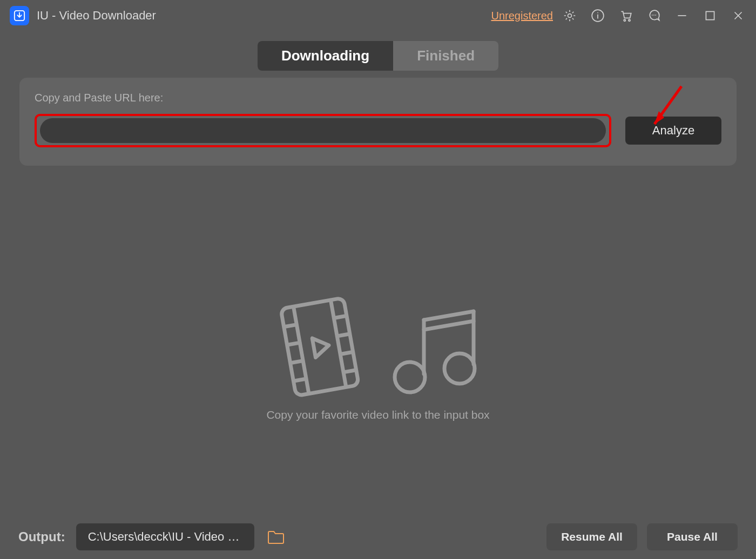 The height and width of the screenshot is (559, 756). What do you see at coordinates (378, 16) in the screenshot?
I see `titlebar: IU - Video Downloader Unregistered` at bounding box center [378, 16].